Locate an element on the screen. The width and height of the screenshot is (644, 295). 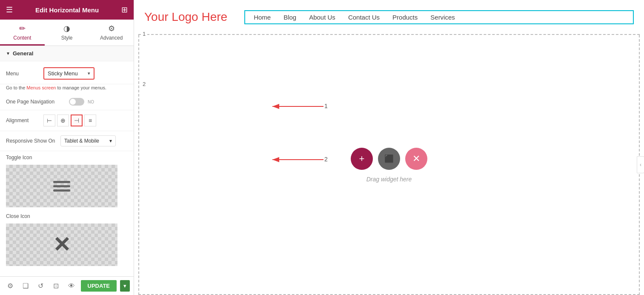
link-hint-suffix: to manage your menus. is located at coordinates (81, 88).